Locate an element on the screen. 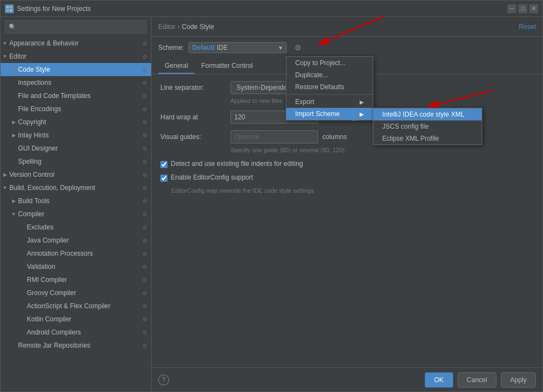  breadcrumb-root: Editor is located at coordinates (166, 27).